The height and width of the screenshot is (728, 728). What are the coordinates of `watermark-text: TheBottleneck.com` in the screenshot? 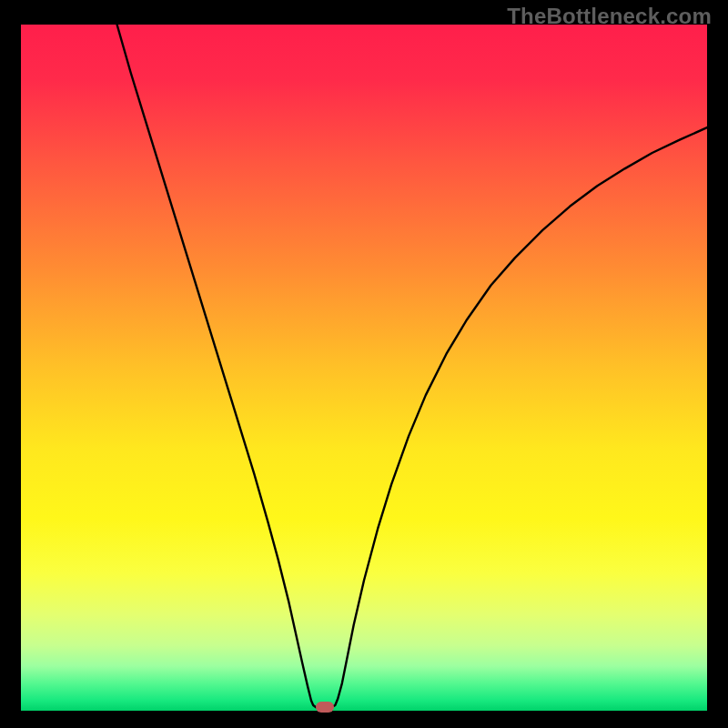 It's located at (610, 16).